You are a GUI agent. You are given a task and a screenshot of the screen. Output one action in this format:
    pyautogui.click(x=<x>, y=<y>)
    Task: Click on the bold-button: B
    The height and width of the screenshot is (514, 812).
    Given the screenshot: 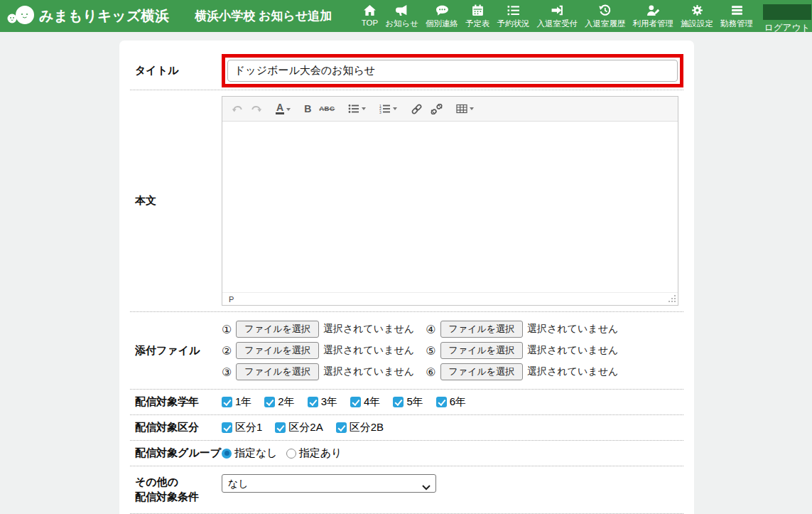 What is the action you would take?
    pyautogui.click(x=308, y=109)
    